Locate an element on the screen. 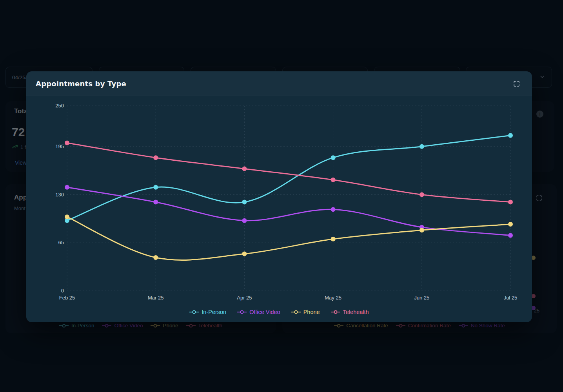  modal-title: Appointments by Type is located at coordinates (81, 84).